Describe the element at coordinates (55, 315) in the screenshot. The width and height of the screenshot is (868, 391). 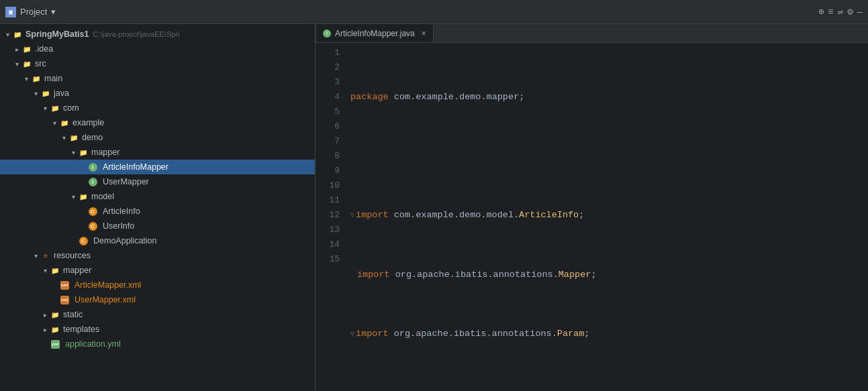
I see `folder-icon-static: 📁` at that location.